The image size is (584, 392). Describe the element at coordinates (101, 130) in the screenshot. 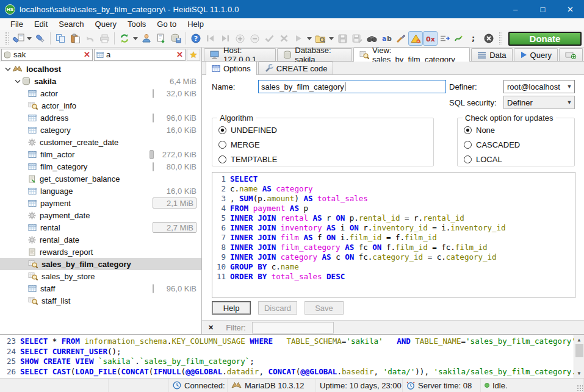

I see `tree-item-category: category16,0 KiB` at that location.